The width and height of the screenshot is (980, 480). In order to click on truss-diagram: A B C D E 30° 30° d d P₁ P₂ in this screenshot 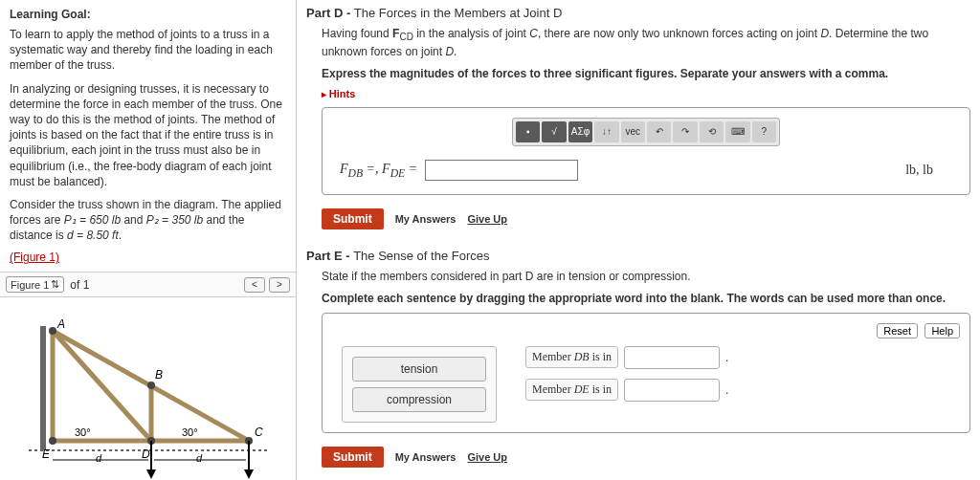, I will do `click(148, 398)`.